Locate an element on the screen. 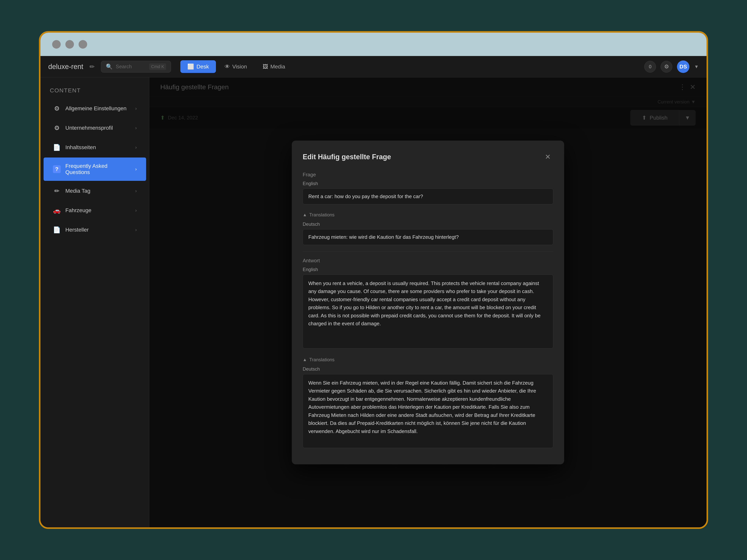  chevron-right-icon2: › is located at coordinates (136, 128).